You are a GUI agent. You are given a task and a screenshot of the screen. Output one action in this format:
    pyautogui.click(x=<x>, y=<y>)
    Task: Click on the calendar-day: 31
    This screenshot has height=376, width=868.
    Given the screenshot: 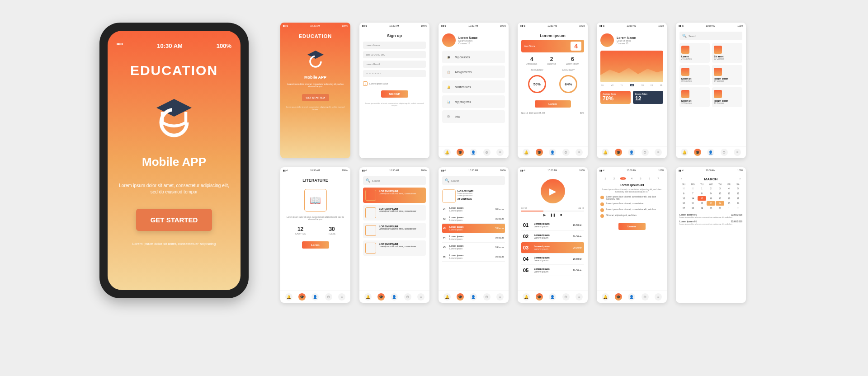 What is the action you would take?
    pyautogui.click(x=720, y=208)
    